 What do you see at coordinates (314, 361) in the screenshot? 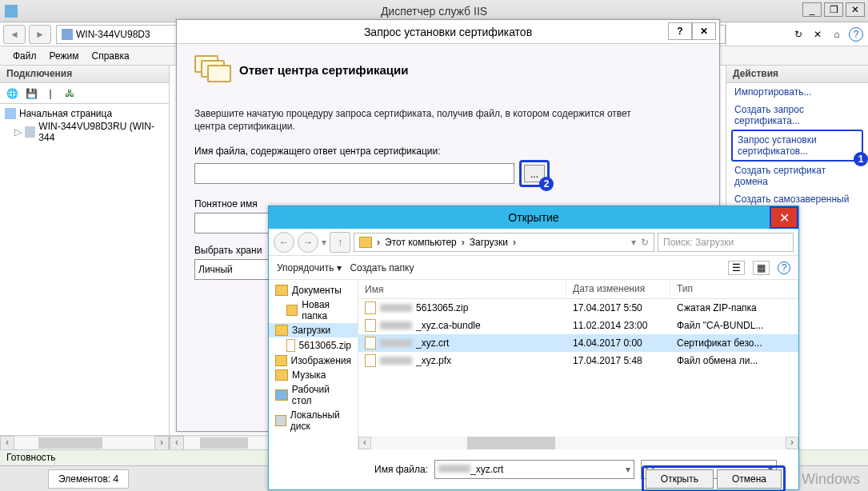
I see `tree-images: Изображения` at bounding box center [314, 361].